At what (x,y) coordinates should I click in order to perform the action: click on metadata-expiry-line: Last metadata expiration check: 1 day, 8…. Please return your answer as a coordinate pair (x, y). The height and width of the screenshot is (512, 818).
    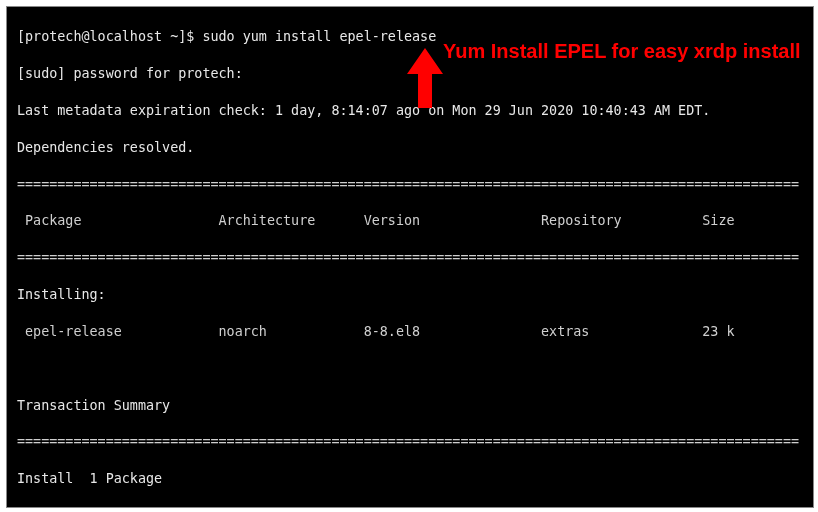
    Looking at the image, I should click on (410, 111).